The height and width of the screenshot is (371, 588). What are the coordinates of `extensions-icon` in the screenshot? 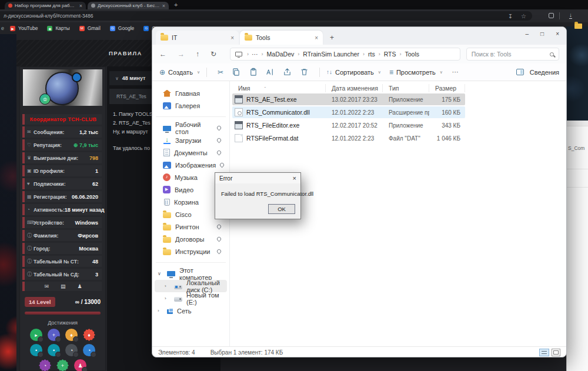 It's located at (552, 15).